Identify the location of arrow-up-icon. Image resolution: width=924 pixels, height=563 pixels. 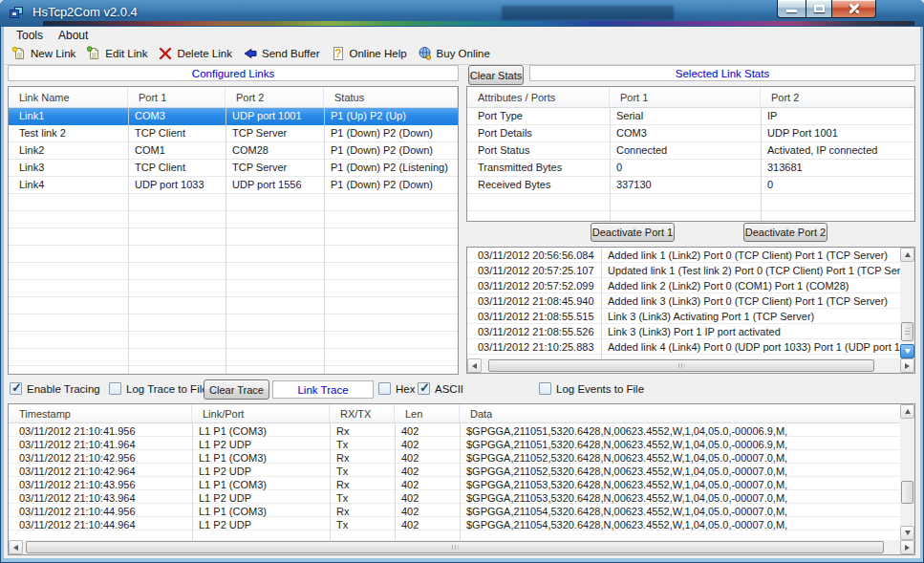
(908, 254).